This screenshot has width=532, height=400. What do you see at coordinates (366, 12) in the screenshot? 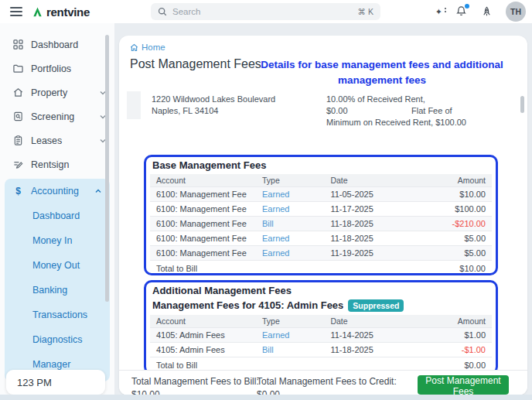
I see `search-shortcut: ⌘ K` at bounding box center [366, 12].